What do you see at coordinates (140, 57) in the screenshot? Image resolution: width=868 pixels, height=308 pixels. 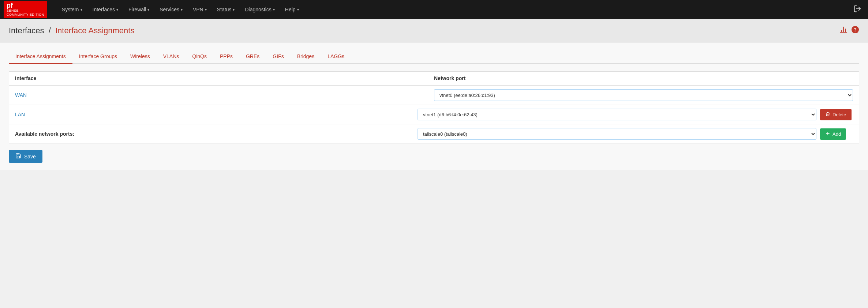 I see `tab-wireless: Wireless` at bounding box center [140, 57].